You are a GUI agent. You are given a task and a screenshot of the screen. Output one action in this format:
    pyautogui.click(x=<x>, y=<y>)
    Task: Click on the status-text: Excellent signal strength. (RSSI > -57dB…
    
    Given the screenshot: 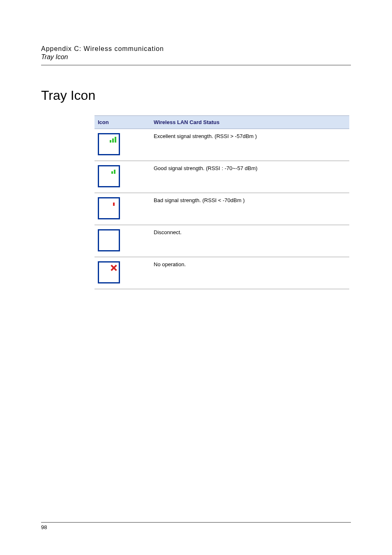 What is the action you would take?
    pyautogui.click(x=250, y=145)
    